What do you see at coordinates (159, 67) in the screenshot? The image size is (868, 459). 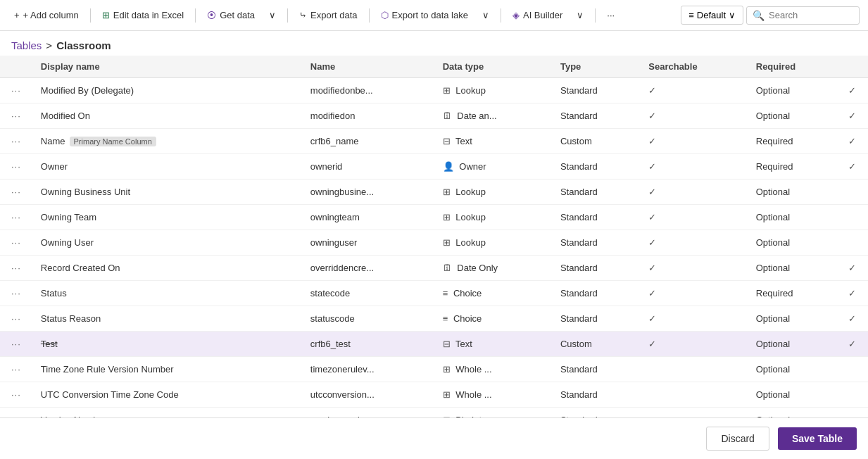 I see `col-display-name: Display name` at bounding box center [159, 67].